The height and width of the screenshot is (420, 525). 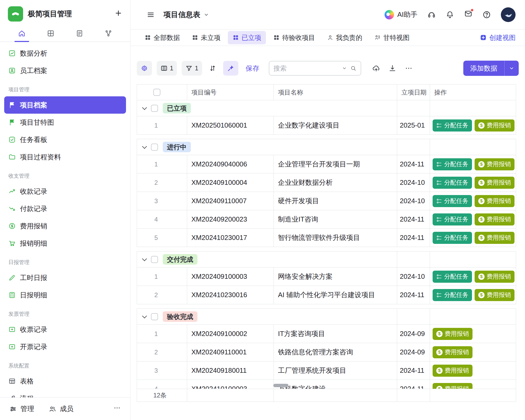 I want to click on filter-button: 1, so click(x=192, y=68).